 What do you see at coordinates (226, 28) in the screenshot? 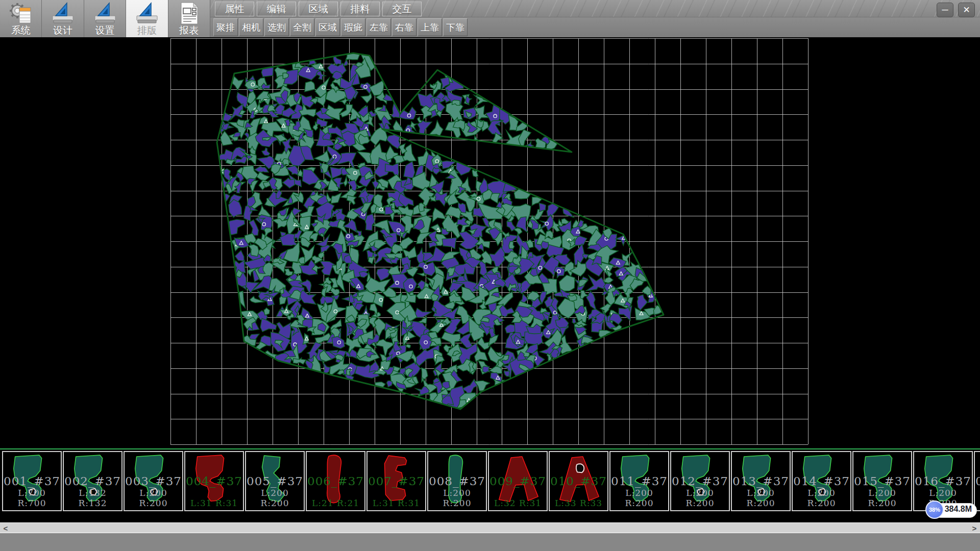
I see `tool-button-cluster-nest: 聚排` at bounding box center [226, 28].